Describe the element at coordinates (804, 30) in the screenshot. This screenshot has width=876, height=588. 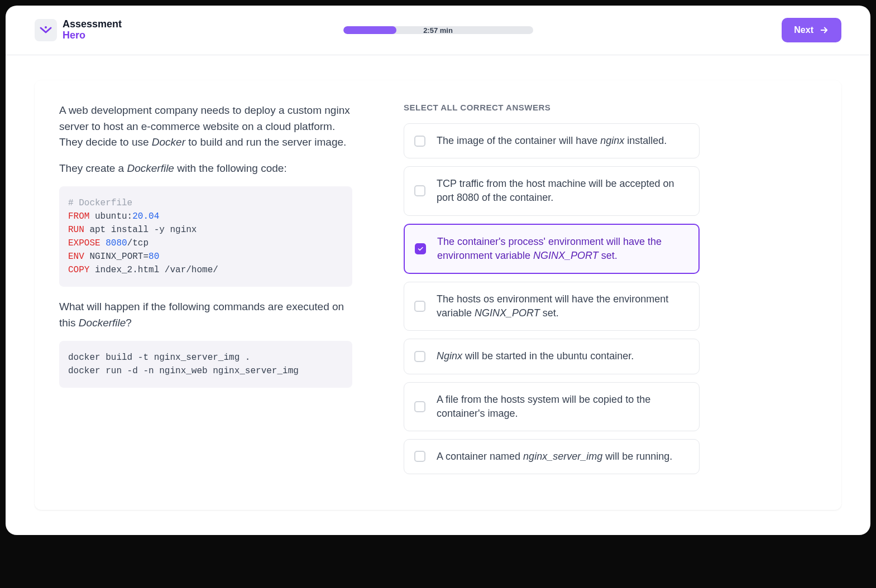
I see `next-button-label: Next` at that location.